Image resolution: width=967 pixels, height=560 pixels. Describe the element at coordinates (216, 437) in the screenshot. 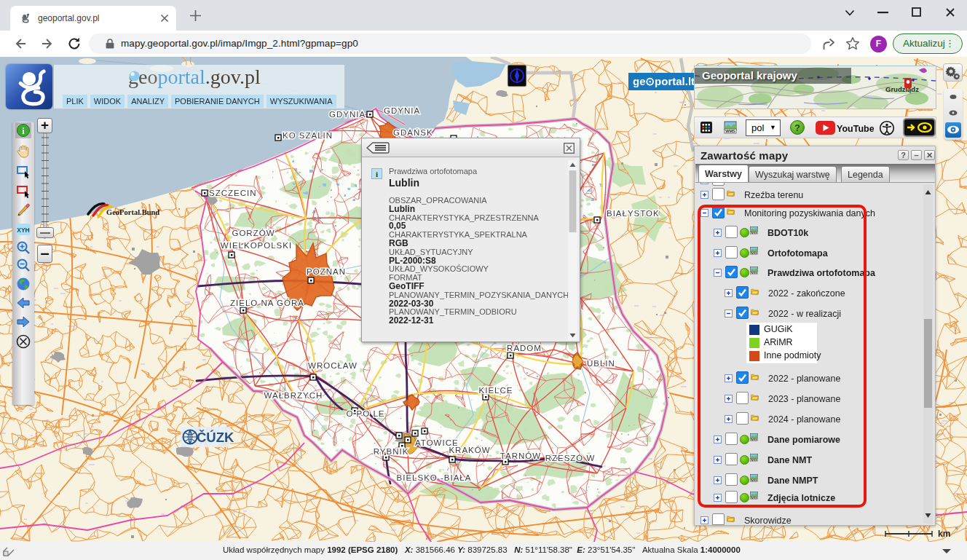

I see `svg-text: ČÚZK` at that location.